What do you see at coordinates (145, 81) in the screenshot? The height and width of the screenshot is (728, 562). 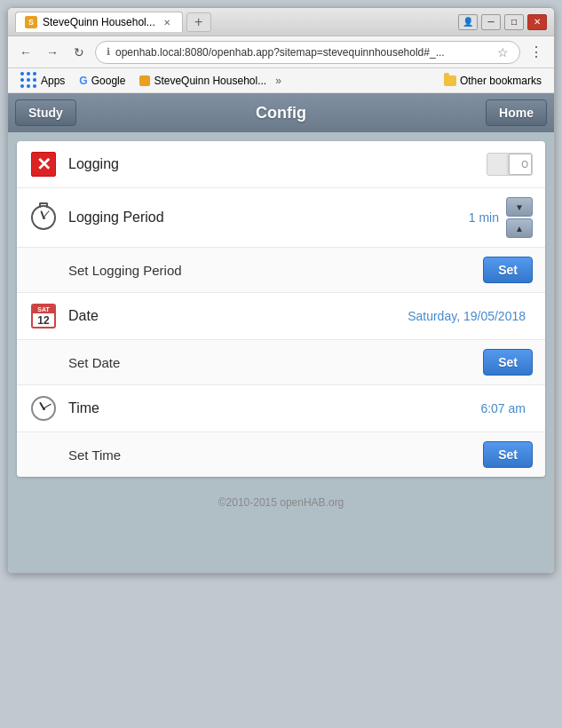 I see `site-favicon` at bounding box center [145, 81].